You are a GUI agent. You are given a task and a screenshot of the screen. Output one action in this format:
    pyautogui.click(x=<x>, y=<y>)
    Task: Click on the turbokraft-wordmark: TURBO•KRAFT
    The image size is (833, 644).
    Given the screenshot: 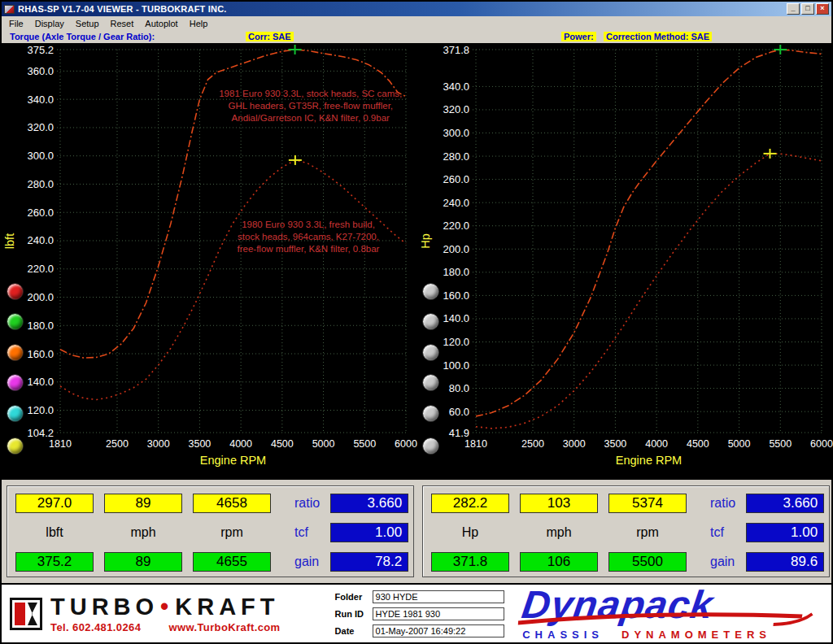 What is the action you would take?
    pyautogui.click(x=166, y=607)
    